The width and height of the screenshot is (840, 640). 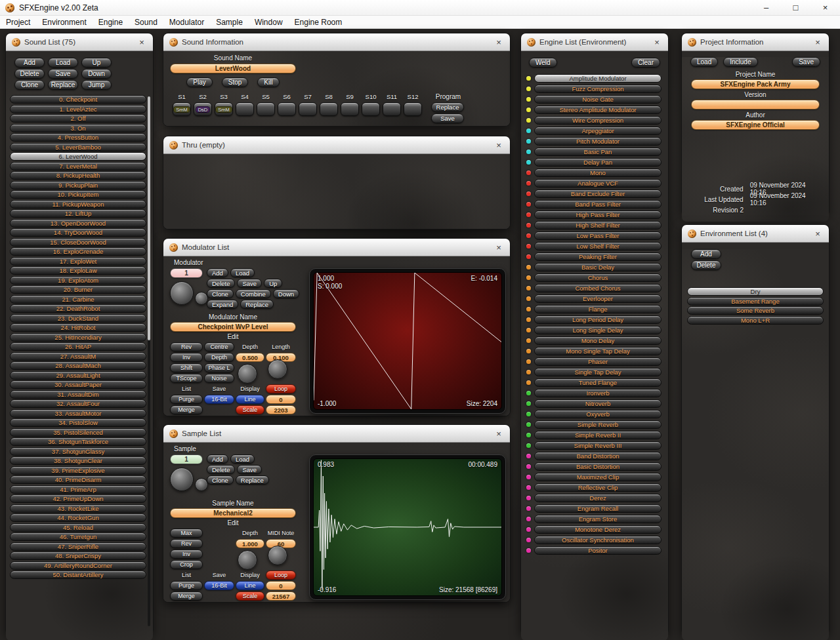 What do you see at coordinates (598, 268) in the screenshot?
I see `engine-list-item: Basic Delay` at bounding box center [598, 268].